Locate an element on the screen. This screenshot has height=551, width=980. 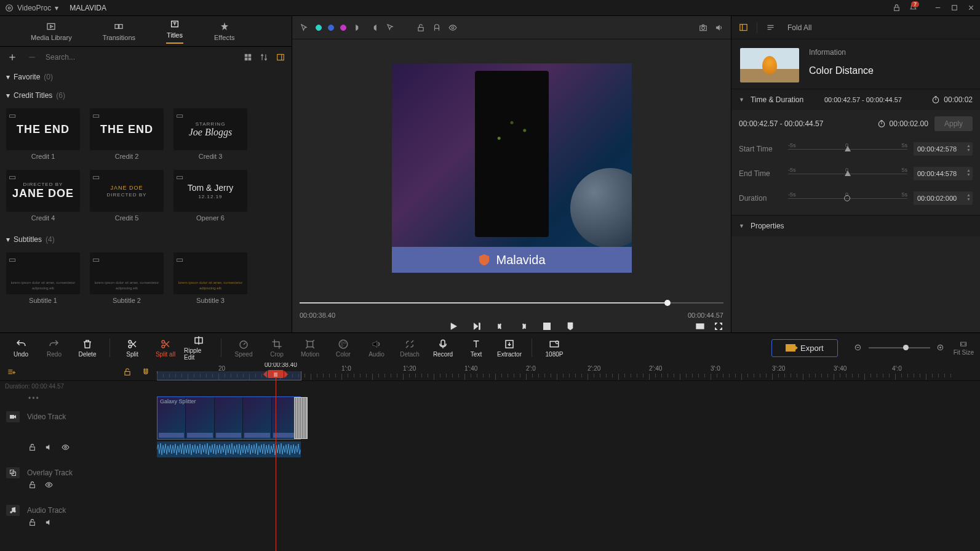
video-clip: Galaxy Splitter is located at coordinates (229, 418).